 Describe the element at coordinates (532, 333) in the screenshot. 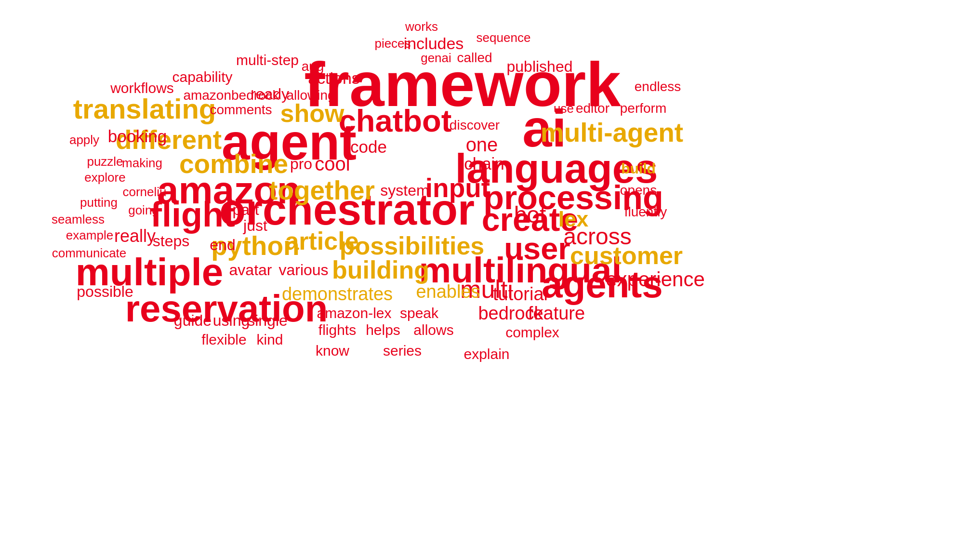

I see `word-item: complex` at that location.